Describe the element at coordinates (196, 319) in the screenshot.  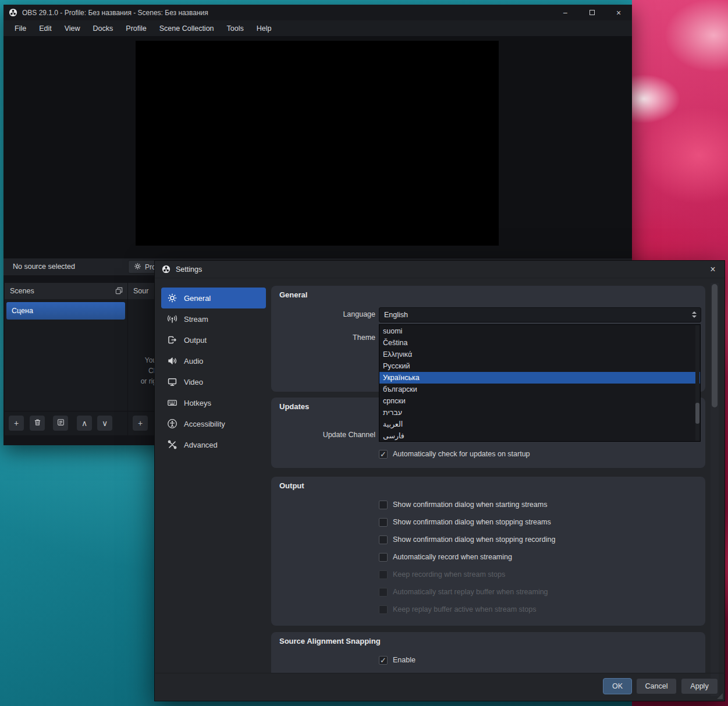
I see `sidebar-item-label: Stream` at that location.